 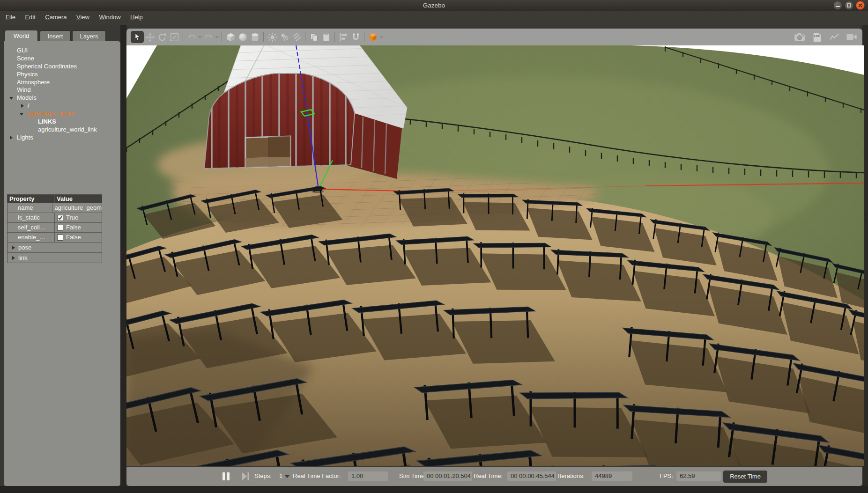 I want to click on fps-label: FPS:, so click(x=666, y=476).